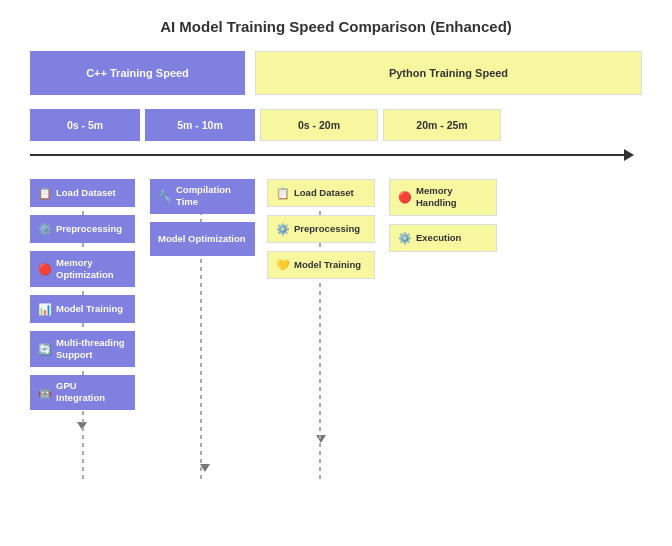 This screenshot has height=546, width=672. Describe the element at coordinates (45, 269) in the screenshot. I see `memory-opt-icon: 🔴` at that location.